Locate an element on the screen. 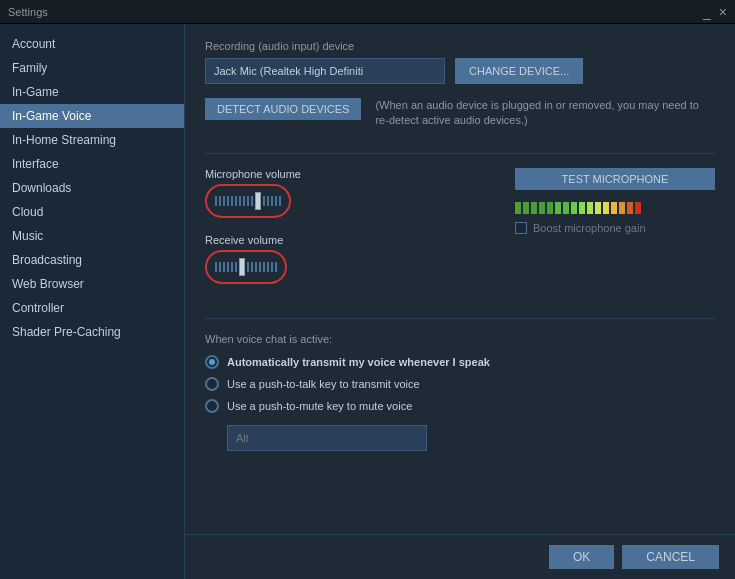 The width and height of the screenshot is (735, 579). radio-row-push-talk: Use a push-to-talk key to transmit voice is located at coordinates (460, 384).